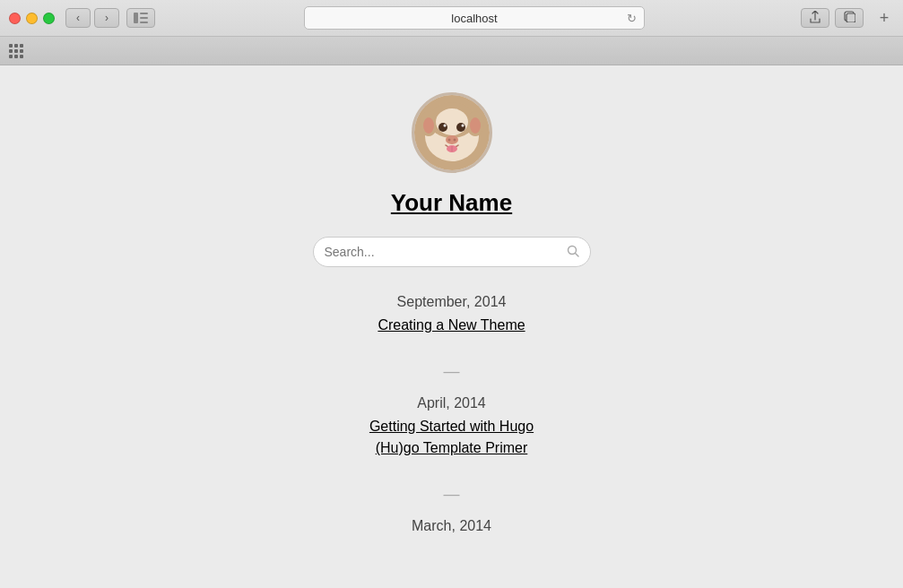 The height and width of the screenshot is (588, 903). What do you see at coordinates (452, 50) in the screenshot?
I see `toolbar-bar` at bounding box center [452, 50].